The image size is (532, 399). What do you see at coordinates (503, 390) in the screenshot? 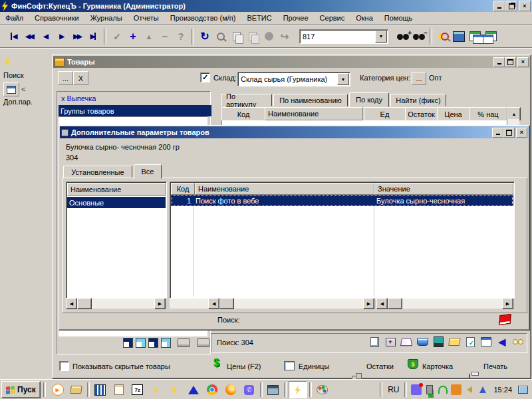
I see `clock: 15:24` at bounding box center [503, 390].